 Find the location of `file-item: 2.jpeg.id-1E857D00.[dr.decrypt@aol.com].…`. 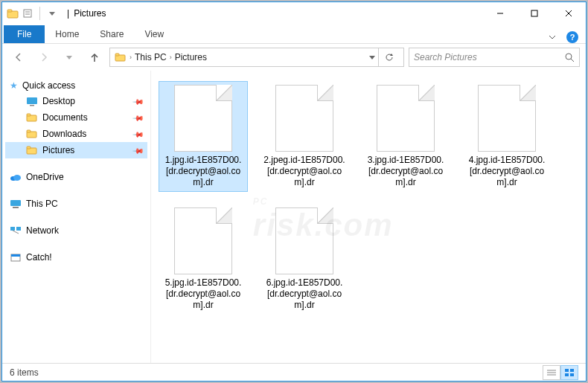

file-item: 2.jpeg.id-1E857D00.[dr.decrypt@aol.com].… is located at coordinates (304, 137).